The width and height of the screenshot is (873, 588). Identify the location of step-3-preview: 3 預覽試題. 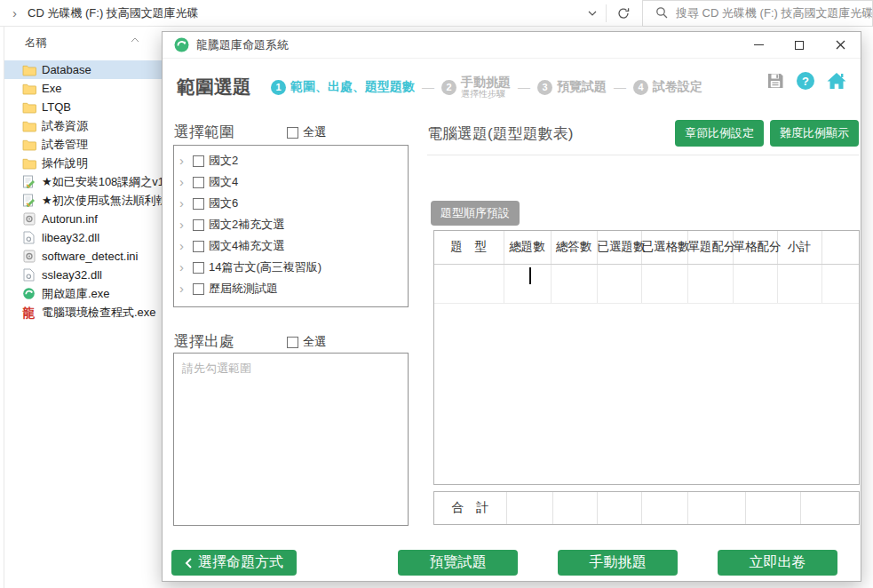
(572, 87).